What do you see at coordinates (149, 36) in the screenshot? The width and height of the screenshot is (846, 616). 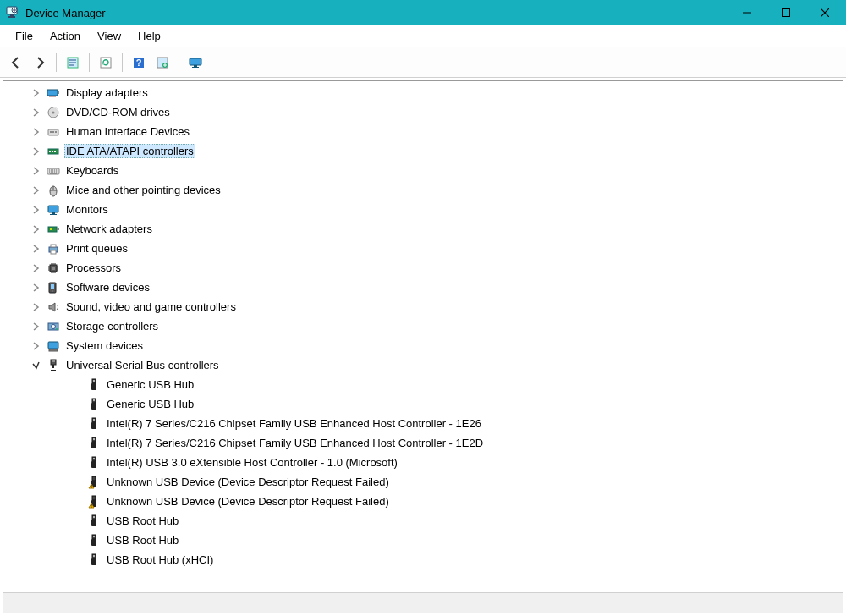 I see `menu-help: Help` at bounding box center [149, 36].